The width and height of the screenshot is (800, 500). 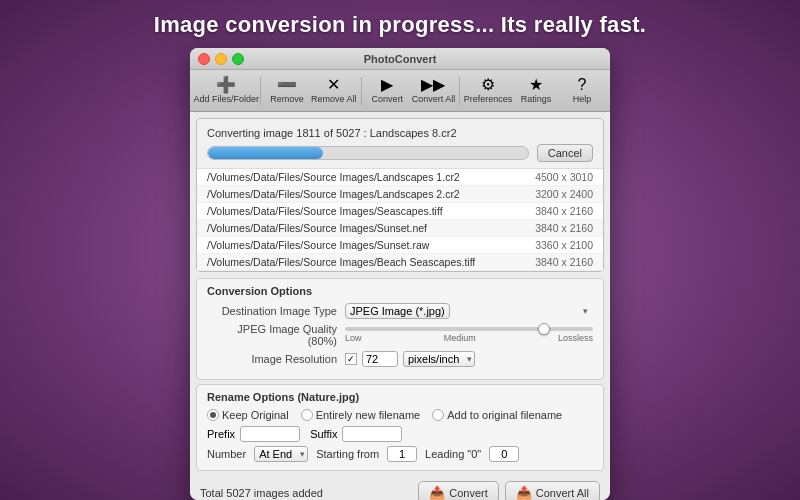 I want to click on keep-original-label: Keep Original, so click(x=256, y=415).